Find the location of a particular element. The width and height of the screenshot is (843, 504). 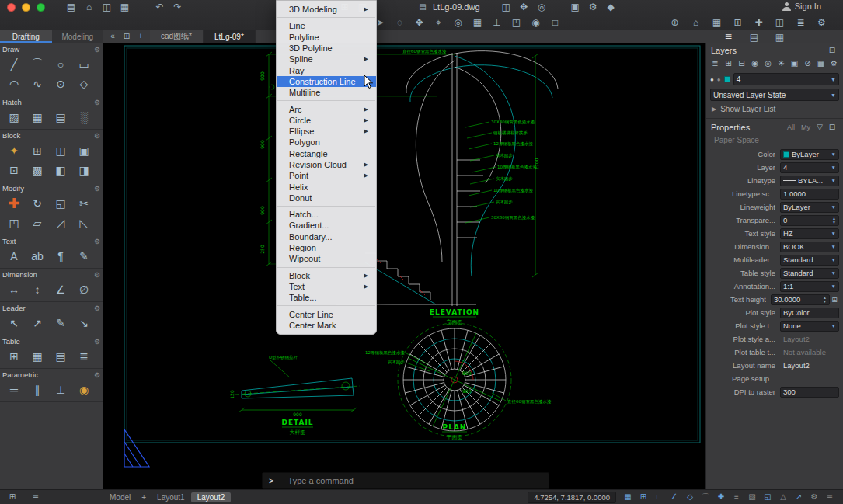

file-tab-ltlg09: LtLg-09* is located at coordinates (230, 36).